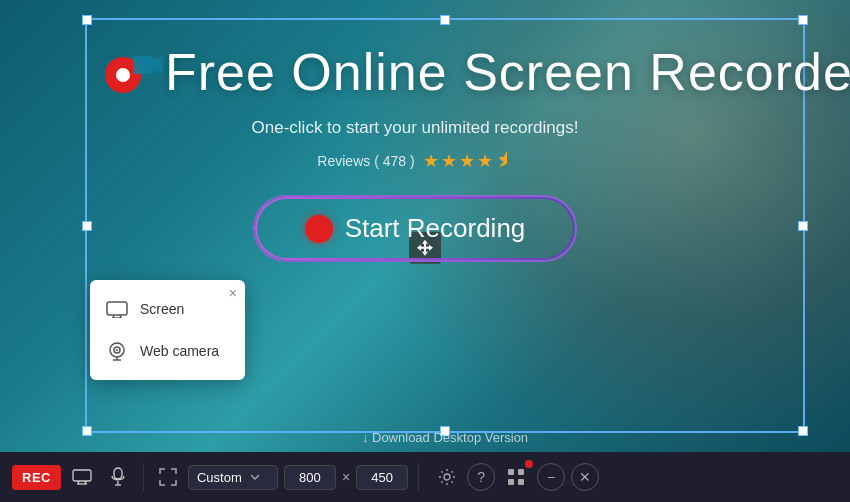  What do you see at coordinates (87, 20) in the screenshot?
I see `handle-top-left` at bounding box center [87, 20].